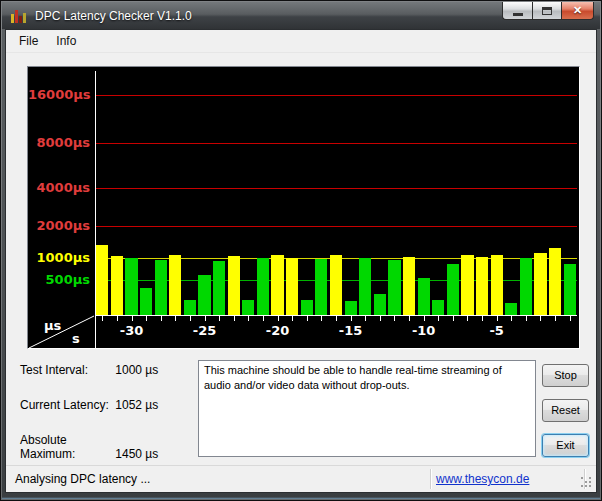  Describe the element at coordinates (89, 405) in the screenshot. I see `current-latency-row: Current Latency: 1052 µs` at that location.